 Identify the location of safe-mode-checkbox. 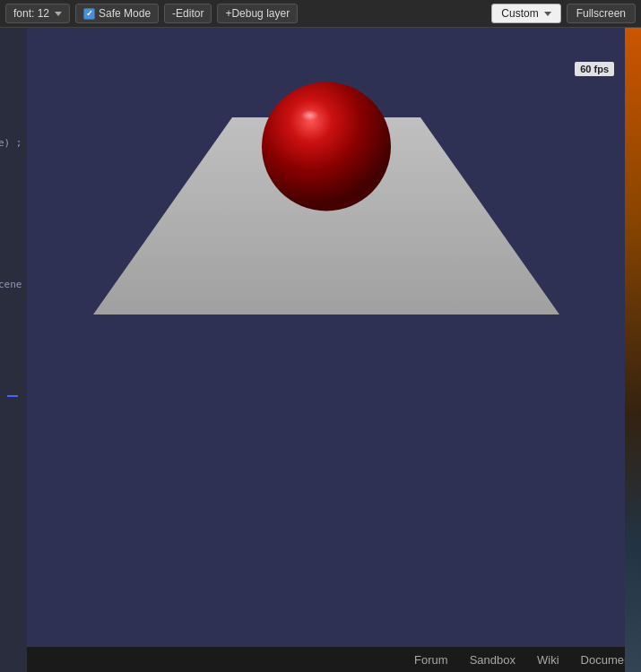
(90, 14).